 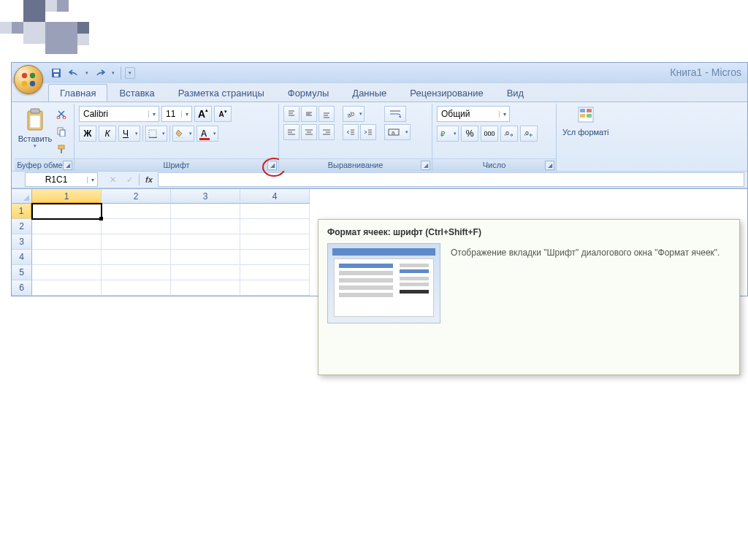 What do you see at coordinates (370, 93) in the screenshot?
I see `tab-data: Данные` at bounding box center [370, 93].